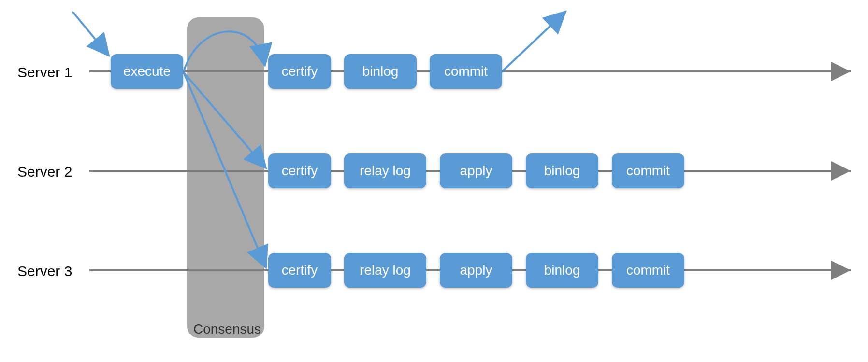  What do you see at coordinates (476, 171) in the screenshot?
I see `apply-box-row2: apply` at bounding box center [476, 171].